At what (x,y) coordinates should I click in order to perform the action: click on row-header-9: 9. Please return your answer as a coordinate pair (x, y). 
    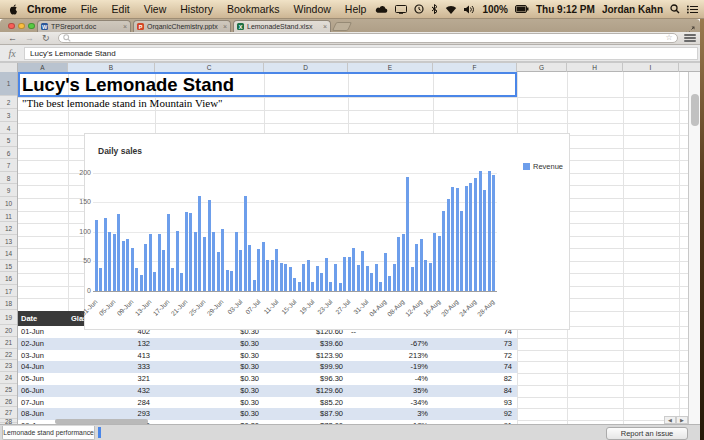
    Looking at the image, I should click on (8, 191).